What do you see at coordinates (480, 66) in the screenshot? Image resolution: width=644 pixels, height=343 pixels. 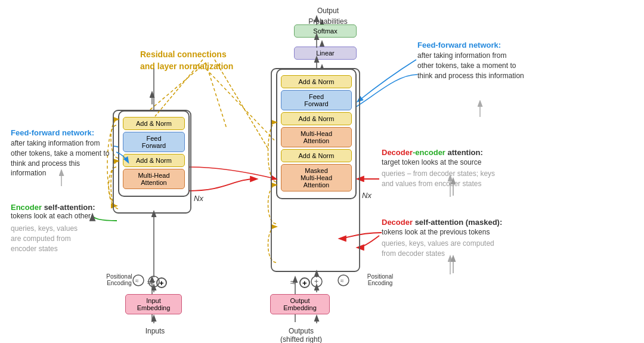 I see `ff-right-body: after taking information fromother token…` at bounding box center [480, 66].